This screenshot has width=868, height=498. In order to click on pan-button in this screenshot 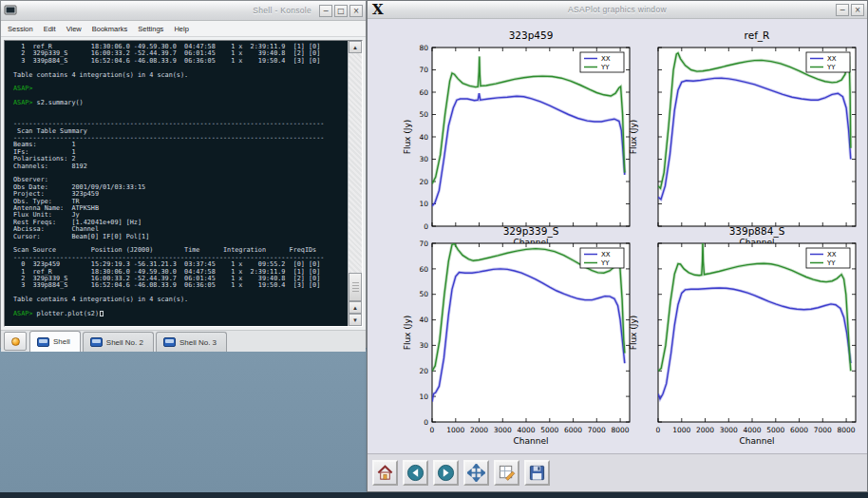, I will do `click(477, 473)`.